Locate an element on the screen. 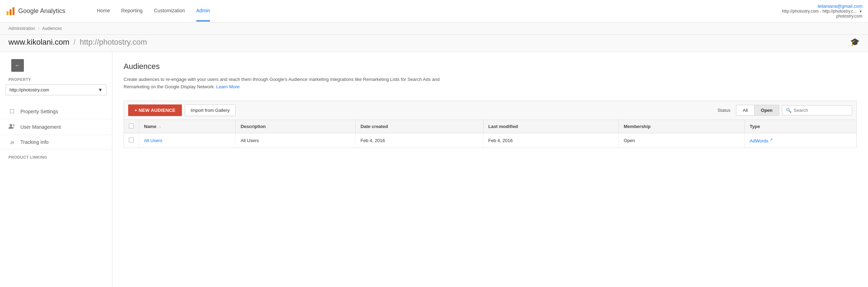  property-dropdown-icon: ▼ is located at coordinates (100, 90).